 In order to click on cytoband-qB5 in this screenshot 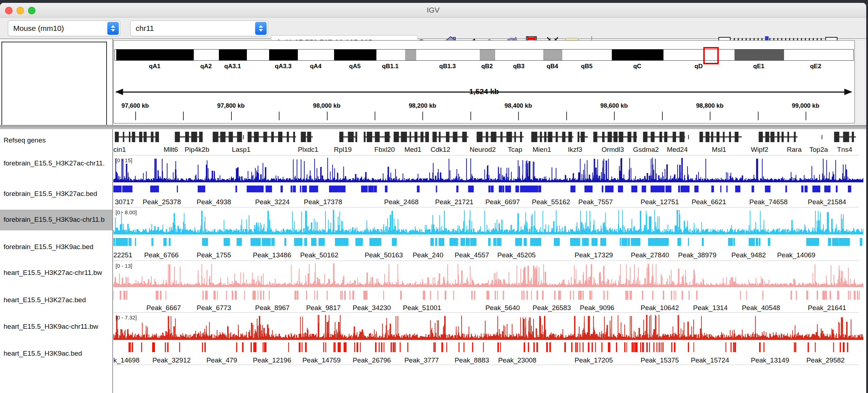, I will do `click(587, 55)`.